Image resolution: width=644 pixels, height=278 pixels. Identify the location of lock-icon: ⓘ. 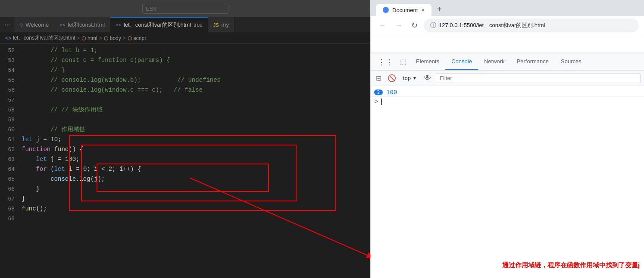
(433, 25).